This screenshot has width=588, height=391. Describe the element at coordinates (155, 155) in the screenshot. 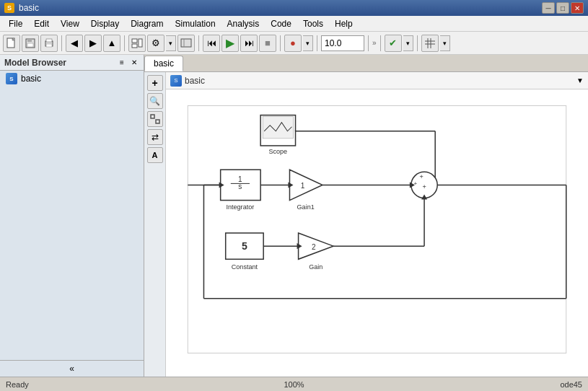

I see `text-icon: A` at that location.